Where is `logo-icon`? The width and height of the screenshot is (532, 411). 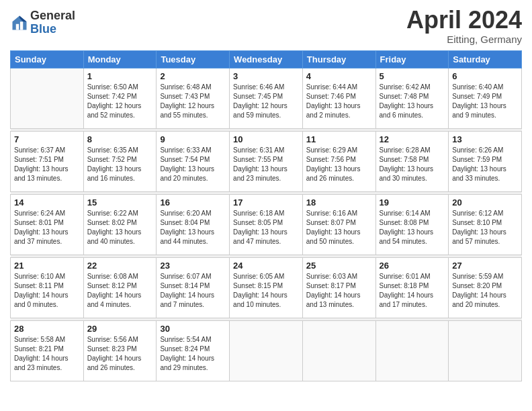
logo-icon is located at coordinates (19, 23).